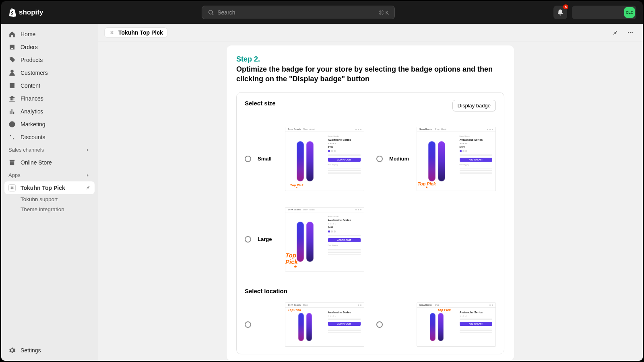 The width and height of the screenshot is (644, 362). What do you see at coordinates (248, 239) in the screenshot?
I see `radio-large` at bounding box center [248, 239].